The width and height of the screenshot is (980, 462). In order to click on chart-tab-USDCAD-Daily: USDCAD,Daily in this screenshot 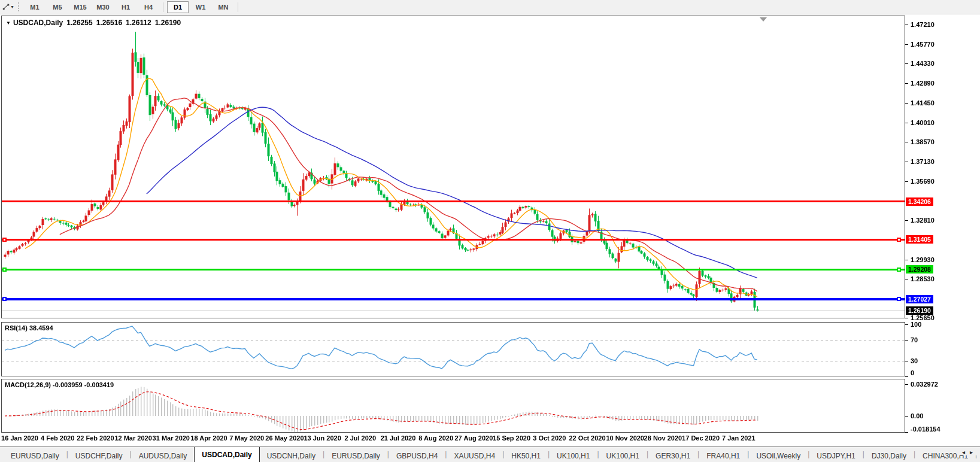, I will do `click(226, 454)`.